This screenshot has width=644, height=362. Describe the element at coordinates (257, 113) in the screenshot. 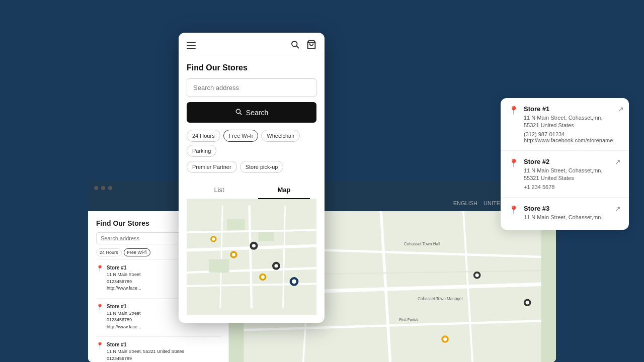

I see `search-button-label: Search` at that location.